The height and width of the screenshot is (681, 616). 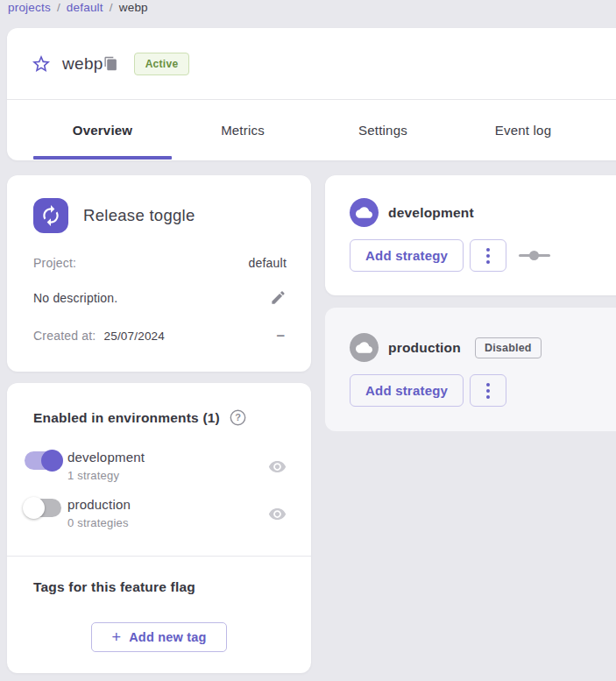 I want to click on feature-tabs: Overview Metrics Settings Event log, so click(x=312, y=130).